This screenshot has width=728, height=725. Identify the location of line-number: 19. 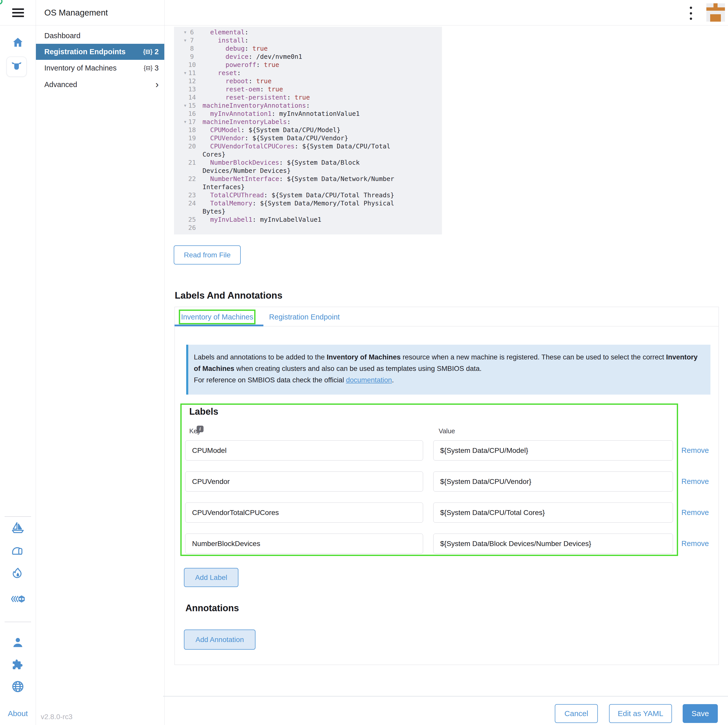
(184, 138).